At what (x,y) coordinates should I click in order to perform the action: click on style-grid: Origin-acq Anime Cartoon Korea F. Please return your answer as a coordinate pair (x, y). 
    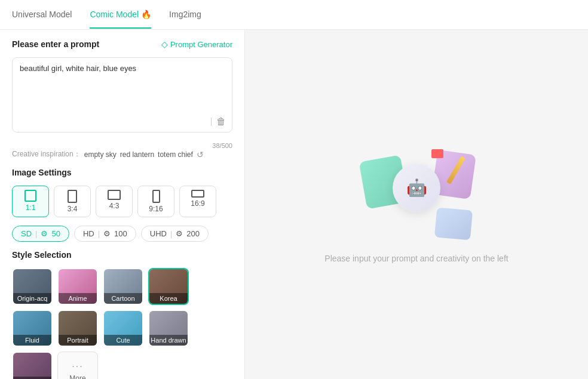
    Looking at the image, I should click on (122, 323).